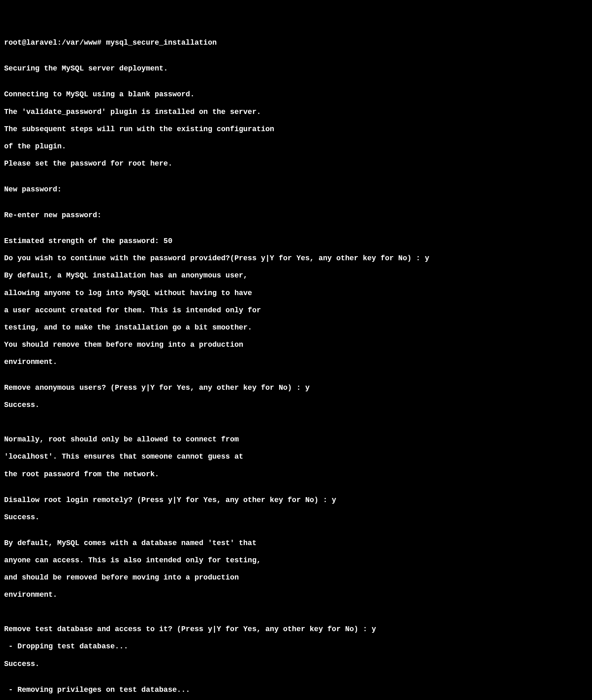 The width and height of the screenshot is (592, 700). What do you see at coordinates (296, 630) in the screenshot?
I see `terminal-line: Remove test database and access to it? (…` at bounding box center [296, 630].